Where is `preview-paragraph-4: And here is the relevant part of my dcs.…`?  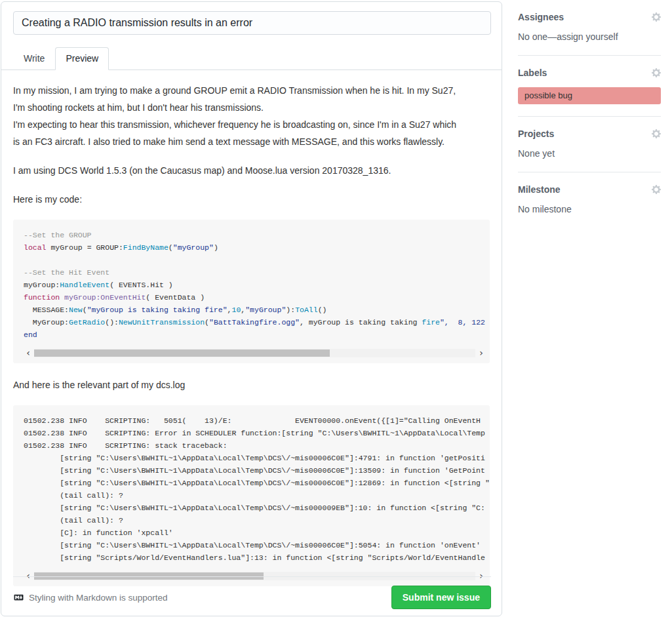
preview-paragraph-4: And here is the relevant part of my dcs.… is located at coordinates (252, 385).